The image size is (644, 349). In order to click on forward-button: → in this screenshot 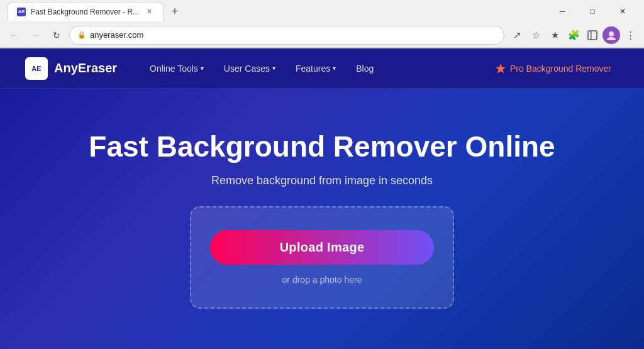, I will do `click(35, 35)`.